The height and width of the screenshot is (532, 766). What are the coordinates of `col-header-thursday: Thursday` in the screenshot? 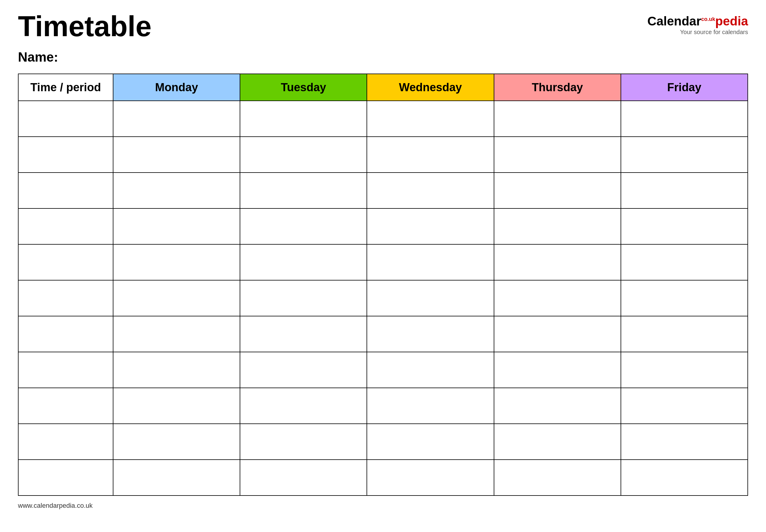 It's located at (558, 87).